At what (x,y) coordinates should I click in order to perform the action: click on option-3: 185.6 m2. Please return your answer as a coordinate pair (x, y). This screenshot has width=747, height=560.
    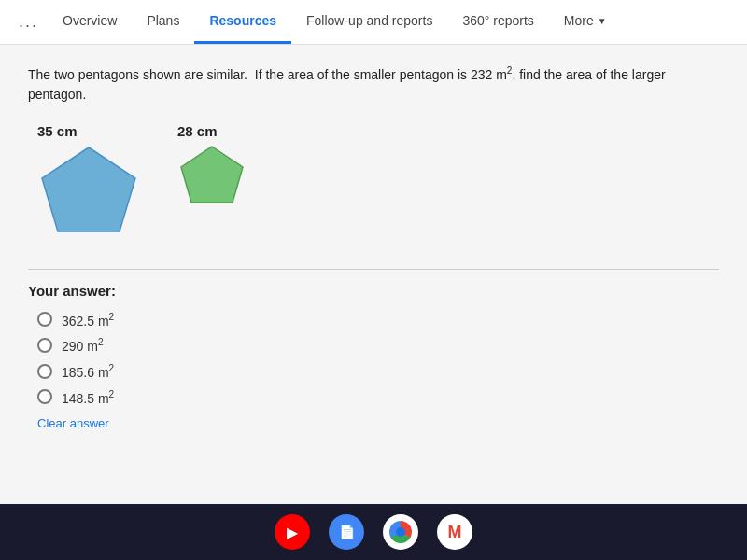
    Looking at the image, I should click on (378, 371).